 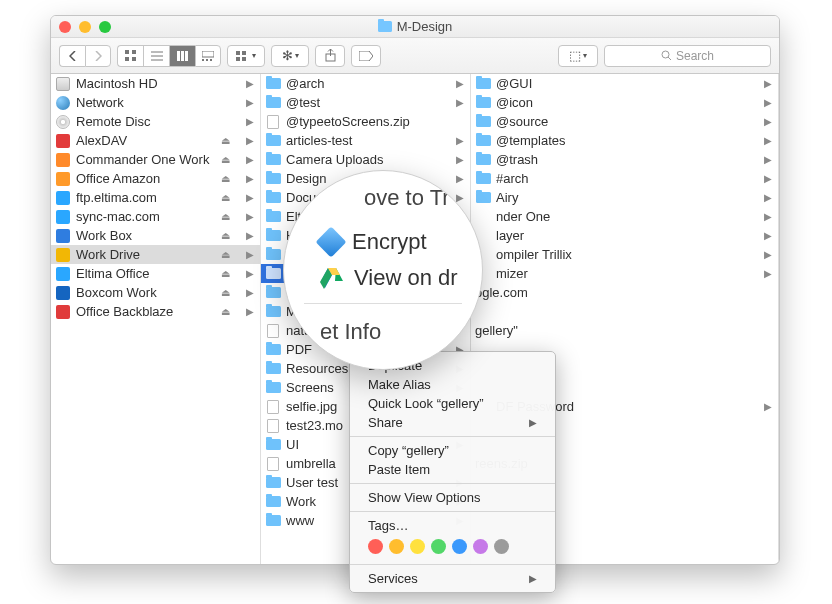 I want to click on gallery-view-button, so click(x=208, y=56).